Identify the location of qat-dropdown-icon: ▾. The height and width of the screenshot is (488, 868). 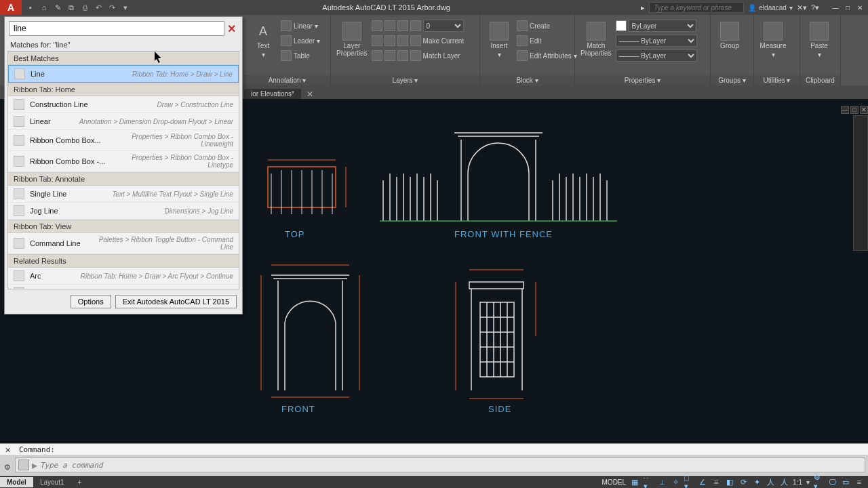
(125, 7).